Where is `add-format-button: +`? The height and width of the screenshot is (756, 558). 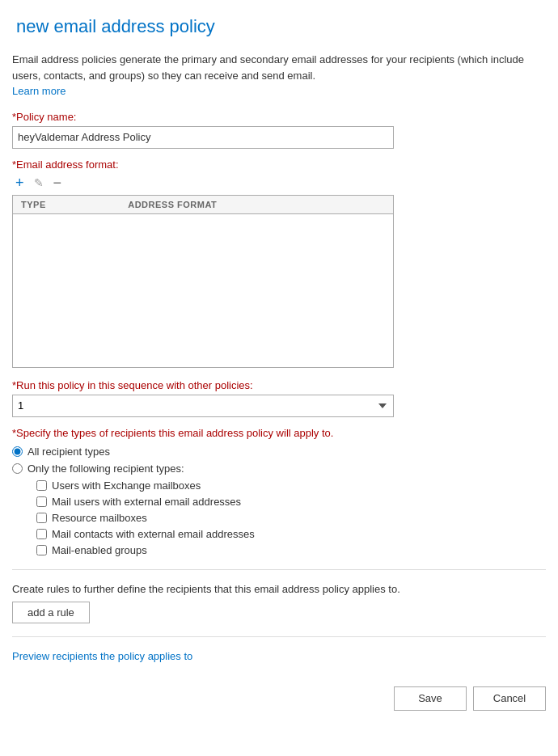
add-format-button: + is located at coordinates (19, 183).